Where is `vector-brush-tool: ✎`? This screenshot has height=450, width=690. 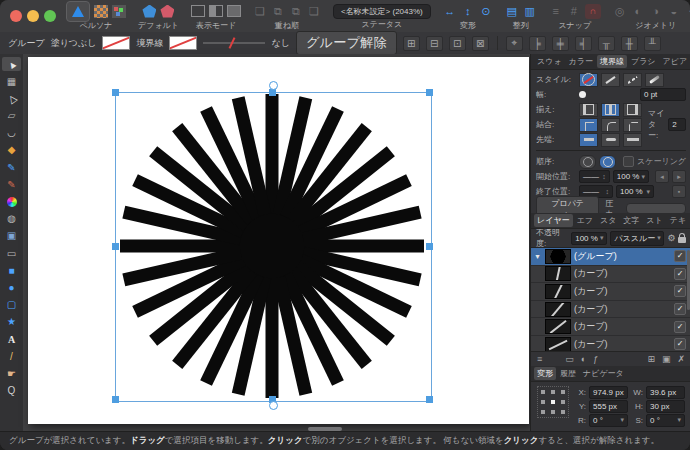 vector-brush-tool: ✎ is located at coordinates (12, 184).